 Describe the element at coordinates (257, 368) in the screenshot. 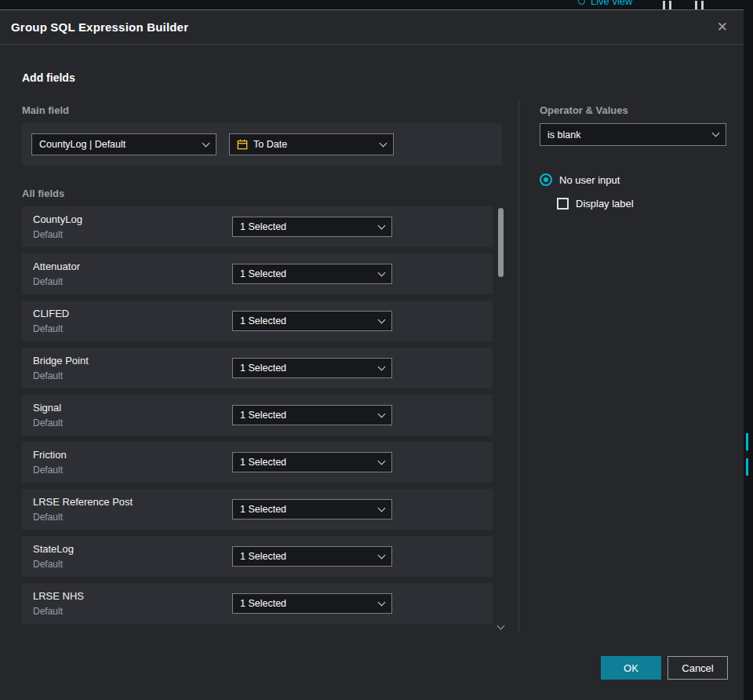

I see `field-row: Bridge PointDefault1 Selected` at that location.